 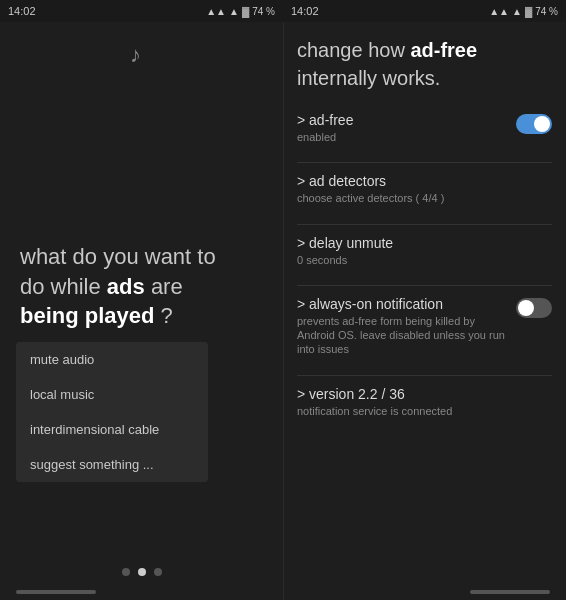 What do you see at coordinates (444, 50) in the screenshot?
I see `header-highlight: ad-free` at bounding box center [444, 50].